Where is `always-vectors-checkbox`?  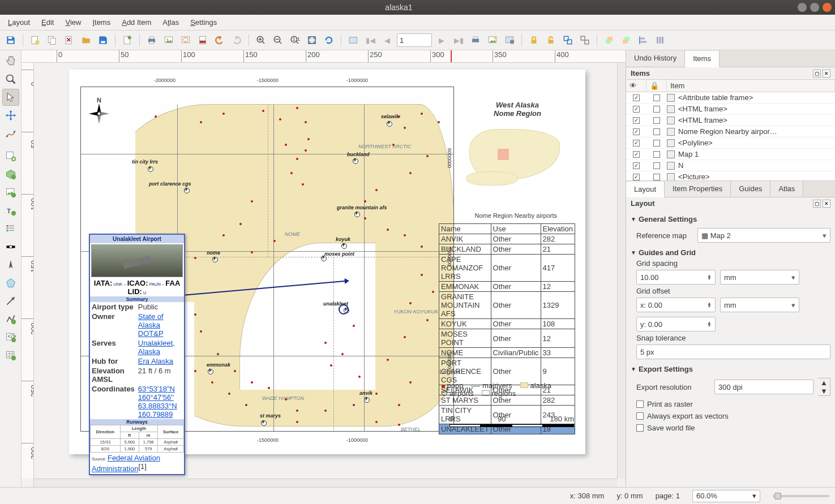 always-vectors-checkbox is located at coordinates (640, 416).